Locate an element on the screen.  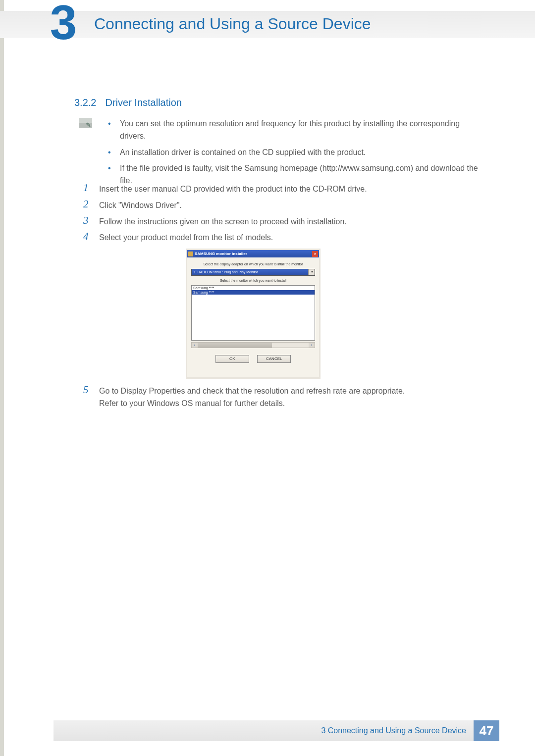
note-bullet-2: An installation driver is contained on t… is located at coordinates (296, 152).